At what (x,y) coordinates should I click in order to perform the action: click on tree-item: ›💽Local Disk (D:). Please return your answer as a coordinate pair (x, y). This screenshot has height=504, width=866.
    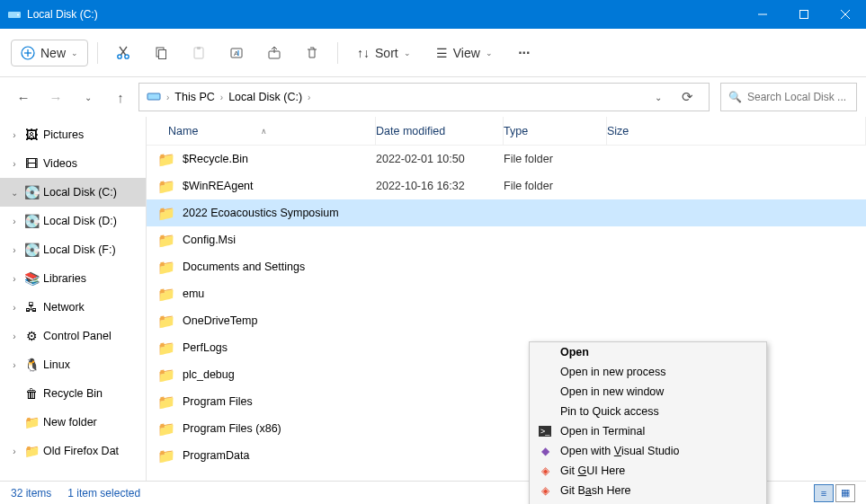
    Looking at the image, I should click on (73, 221).